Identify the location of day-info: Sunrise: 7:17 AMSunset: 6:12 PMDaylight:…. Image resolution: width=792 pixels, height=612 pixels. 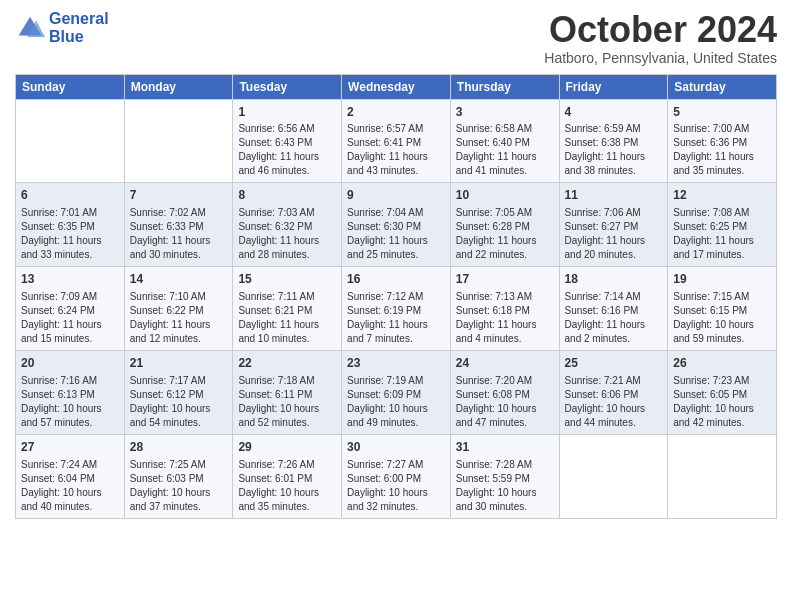
(179, 402).